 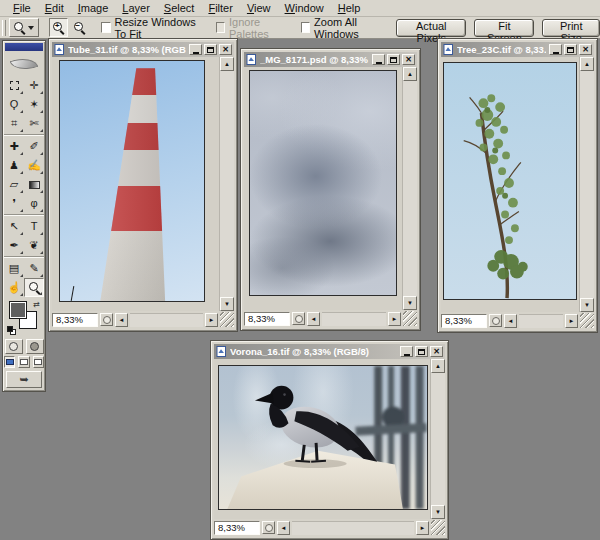 I want to click on quick-mask-mode-button, so click(x=35, y=346).